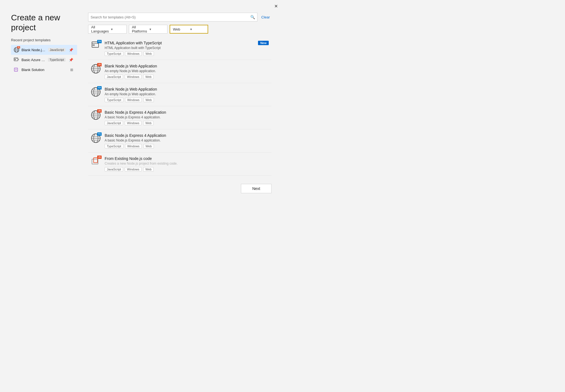 The image size is (565, 392). Describe the element at coordinates (187, 118) in the screenshot. I see `template-details-3: Basic Node.js Express 4 Application A ba…` at that location.